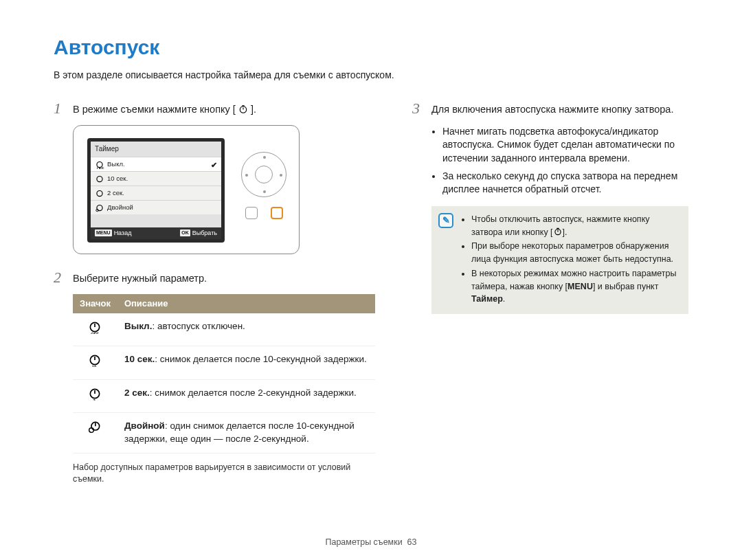 The width and height of the screenshot is (742, 560). Describe the element at coordinates (576, 287) in the screenshot. I see `info-item-3: В некоторых режимах можно настроить пара…` at that location.